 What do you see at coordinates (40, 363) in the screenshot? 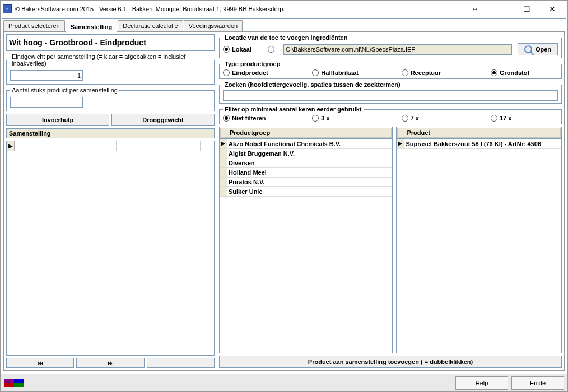
I see `nav-first-button: ⏮` at bounding box center [40, 363].